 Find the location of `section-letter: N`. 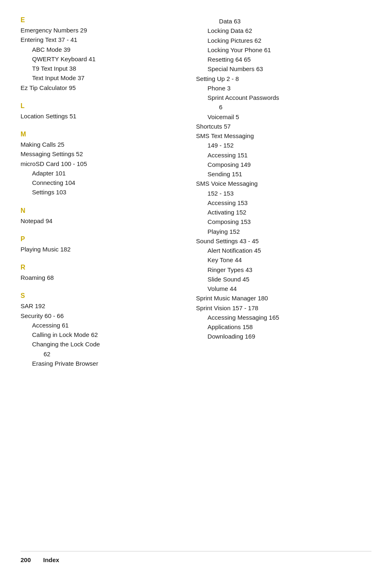

section-letter: N is located at coordinates (102, 211).